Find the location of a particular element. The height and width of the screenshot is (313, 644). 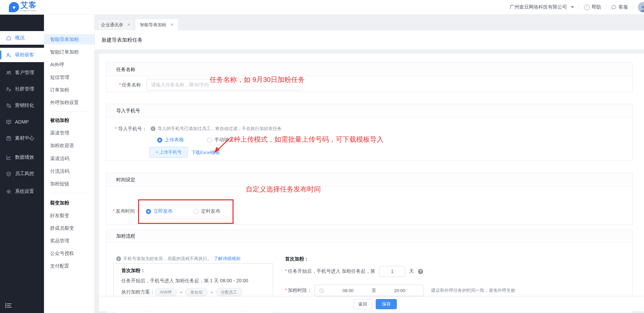

tab-label: 智能导表加粉 is located at coordinates (153, 25).